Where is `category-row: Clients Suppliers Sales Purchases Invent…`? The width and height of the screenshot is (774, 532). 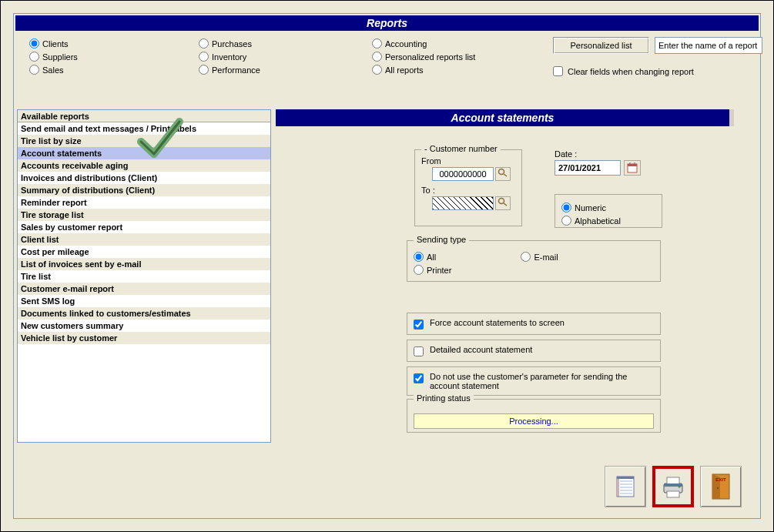 category-row: Clients Suppliers Sales Purchases Invent… is located at coordinates (387, 62).